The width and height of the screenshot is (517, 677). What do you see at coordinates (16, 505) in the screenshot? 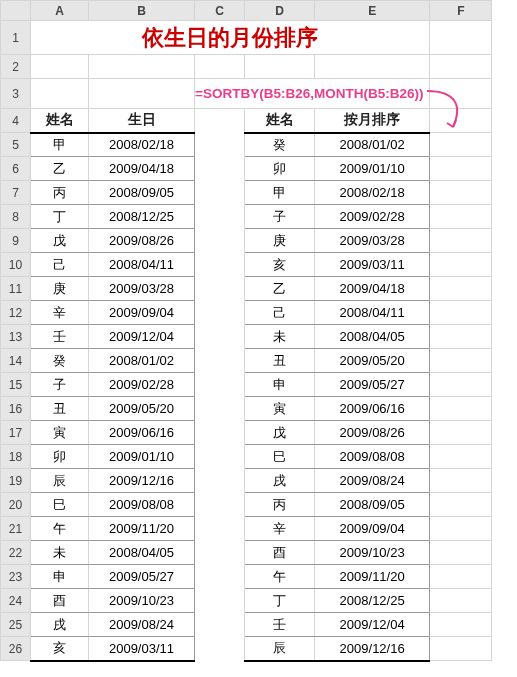
I see `row-header: 20` at bounding box center [16, 505].